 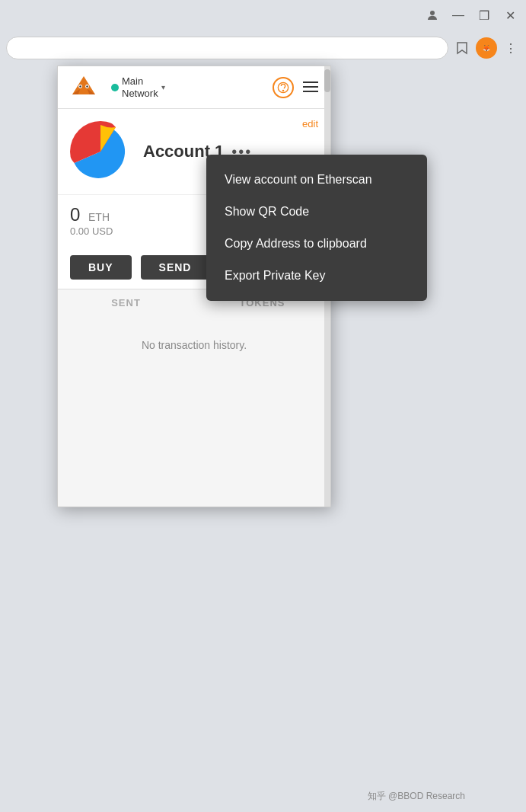 I want to click on header-right, so click(x=295, y=88).